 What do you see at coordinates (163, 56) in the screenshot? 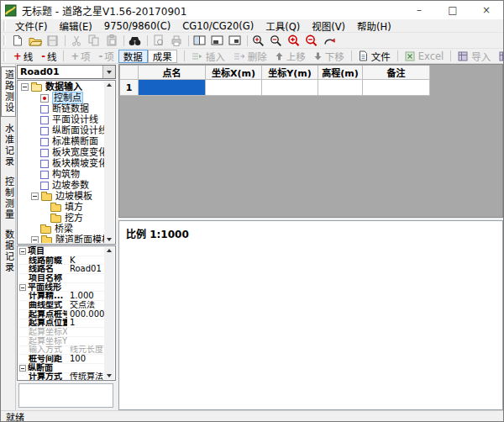
I see `result-mode-button: 成果` at bounding box center [163, 56].